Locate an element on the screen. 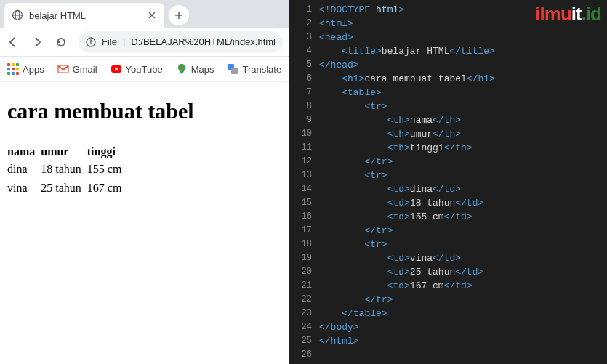 The image size is (607, 364). code-line: </head> is located at coordinates (463, 65).